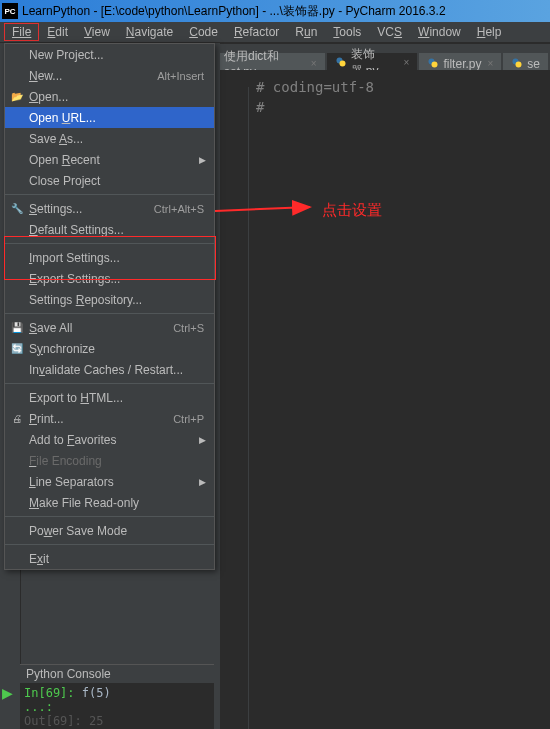  What do you see at coordinates (110, 208) in the screenshot?
I see `menu-item-settings: 🔧Settings...Ctrl+Alt+S` at bounding box center [110, 208].